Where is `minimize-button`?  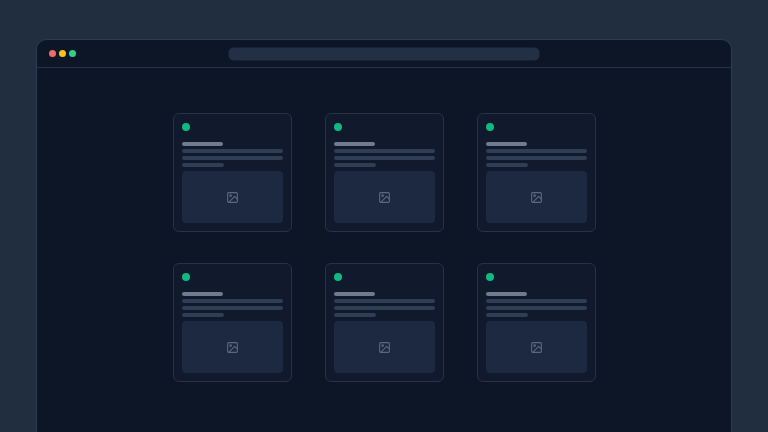 minimize-button is located at coordinates (62, 54).